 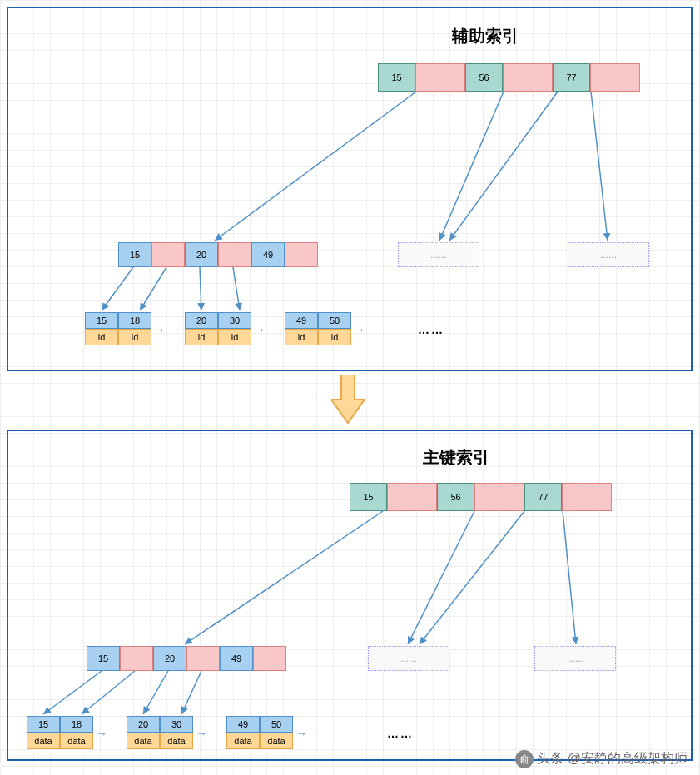 I want to click on secondary-index-title: 辅助索引, so click(x=485, y=37).